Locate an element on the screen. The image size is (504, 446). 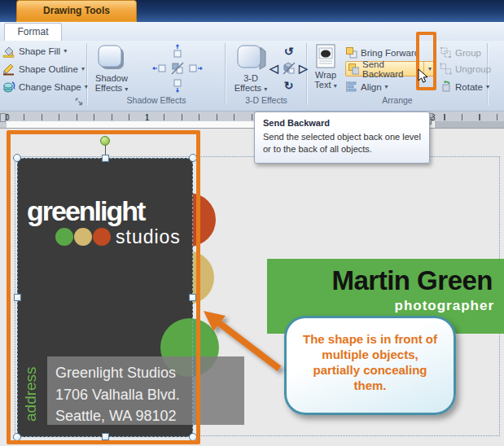
shape-fill-button: Shape Fill ▾ is located at coordinates (34, 50).